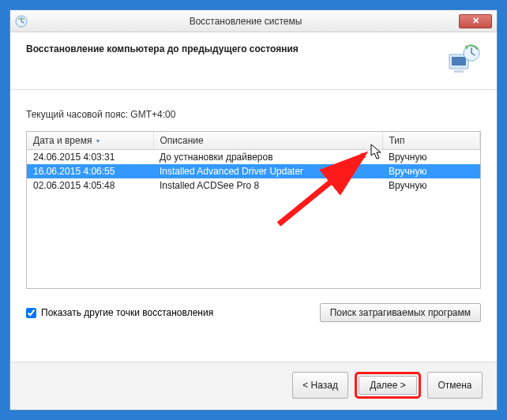 The image size is (507, 420). What do you see at coordinates (90, 186) in the screenshot?
I see `table-cell: 02.06.2015 4:05:48` at bounding box center [90, 186].